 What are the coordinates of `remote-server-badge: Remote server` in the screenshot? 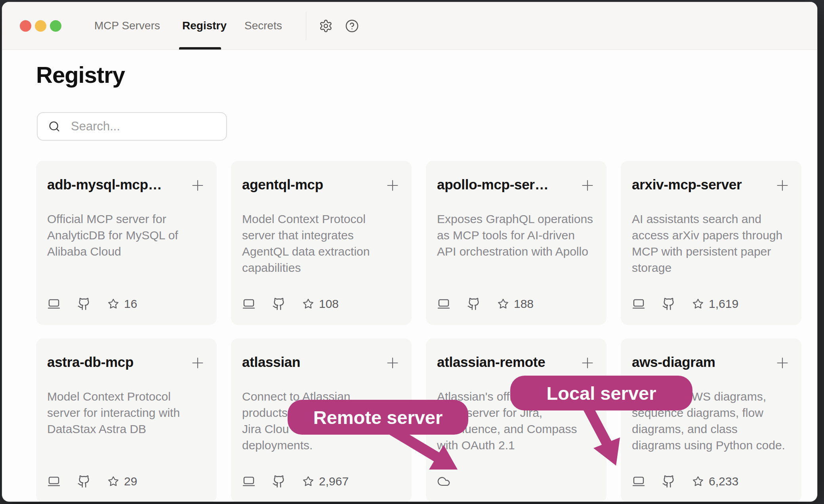 It's located at (378, 417).